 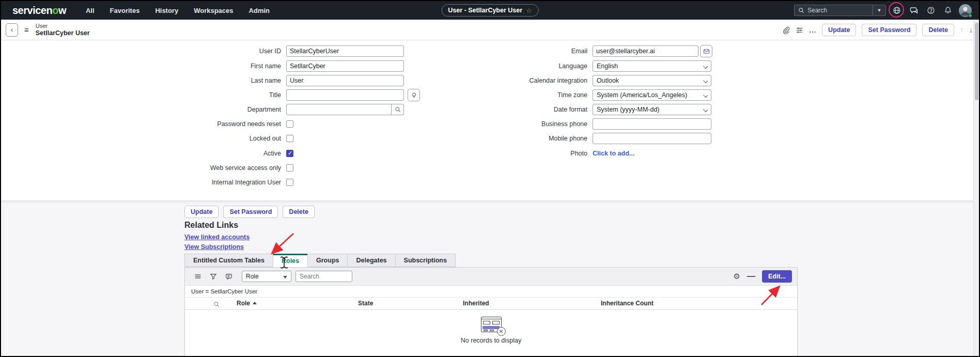 What do you see at coordinates (531, 95) in the screenshot?
I see `field-label: Time zone` at bounding box center [531, 95].